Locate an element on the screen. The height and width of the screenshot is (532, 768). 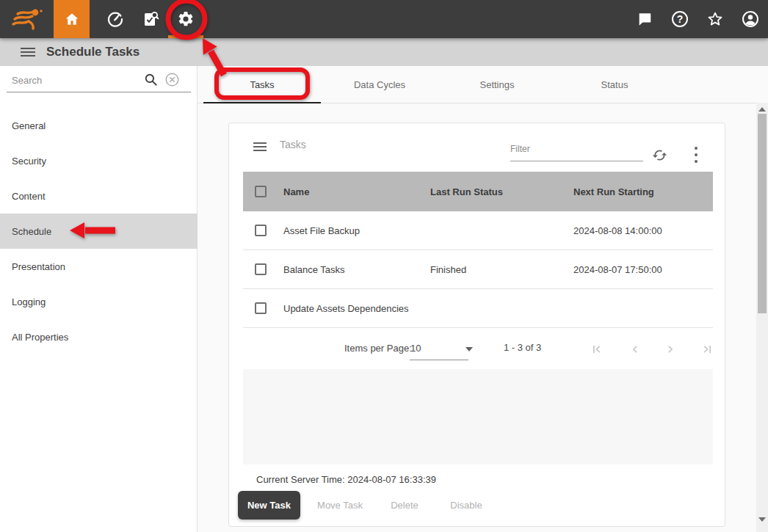
cell-next-run: 2024-08-08 14:00:00 is located at coordinates (618, 230).